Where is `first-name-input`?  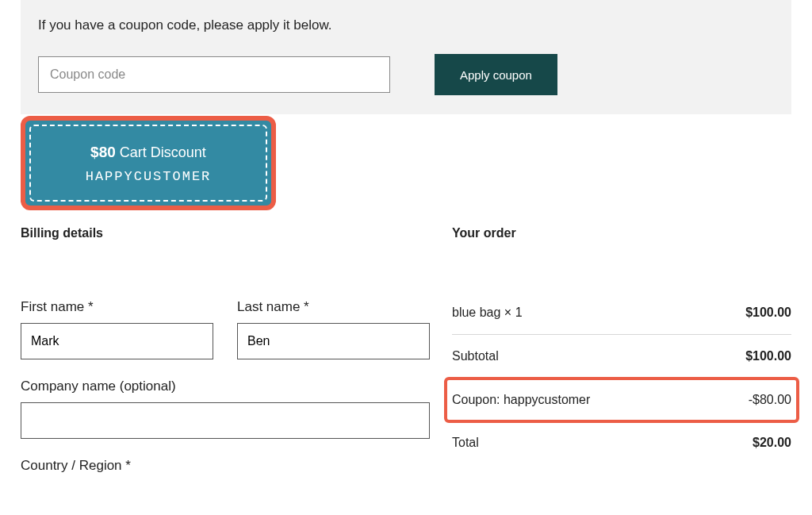
first-name-input is located at coordinates (117, 341).